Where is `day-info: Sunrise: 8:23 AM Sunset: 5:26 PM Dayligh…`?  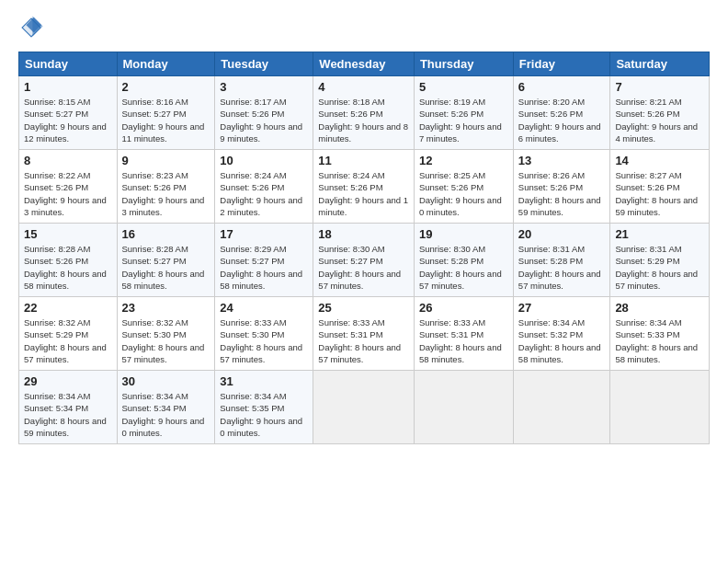 day-info: Sunrise: 8:23 AM Sunset: 5:26 PM Dayligh… is located at coordinates (166, 193).